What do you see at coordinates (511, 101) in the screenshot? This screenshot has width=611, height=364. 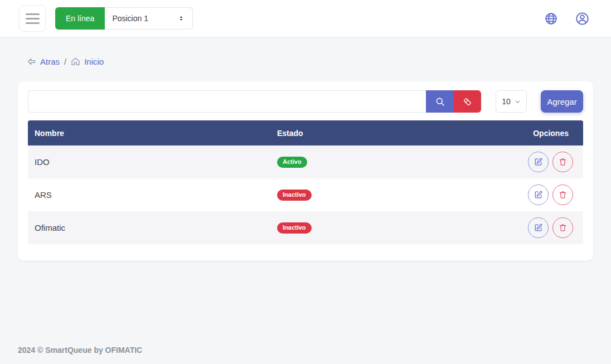 I see `page-size-select: 10` at bounding box center [511, 101].